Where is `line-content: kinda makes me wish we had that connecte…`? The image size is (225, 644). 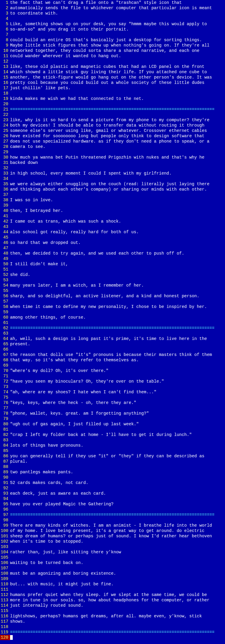 line-content: kinda makes me wish we had that connecte… is located at coordinates (117, 99).